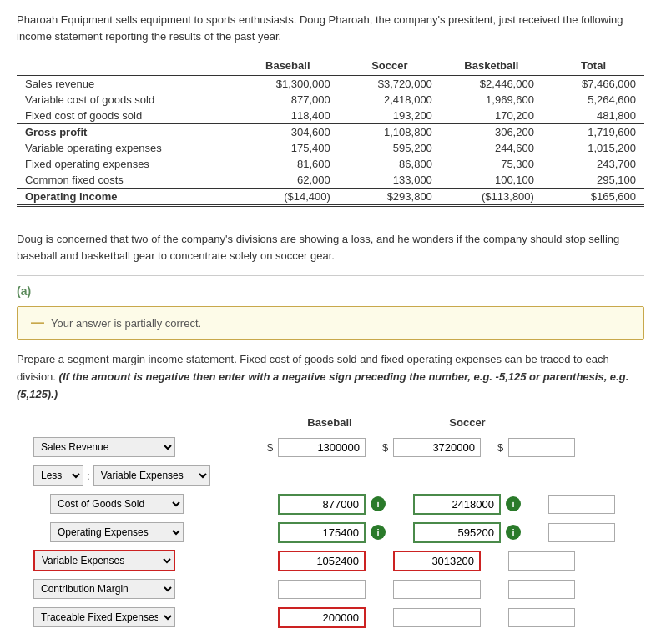 The width and height of the screenshot is (661, 644). What do you see at coordinates (330, 291) in the screenshot?
I see `section-label: (a)` at bounding box center [330, 291].